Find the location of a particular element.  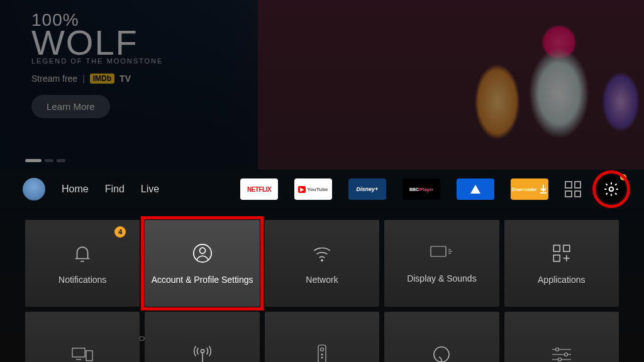

learn-more-button: Learn More is located at coordinates (70, 107).